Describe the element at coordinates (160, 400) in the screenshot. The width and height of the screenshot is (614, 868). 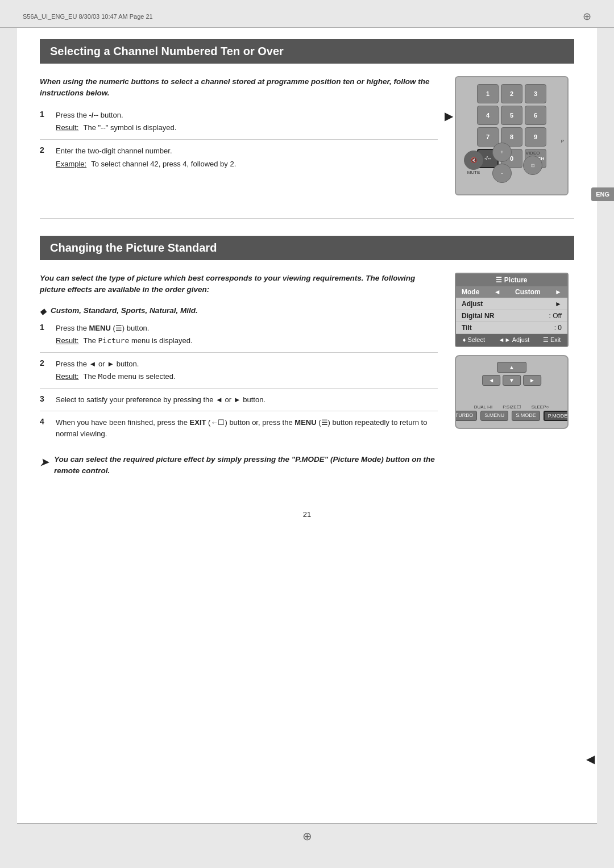
I see `step2-3-content: Select to satisfy your preference by pre…` at that location.